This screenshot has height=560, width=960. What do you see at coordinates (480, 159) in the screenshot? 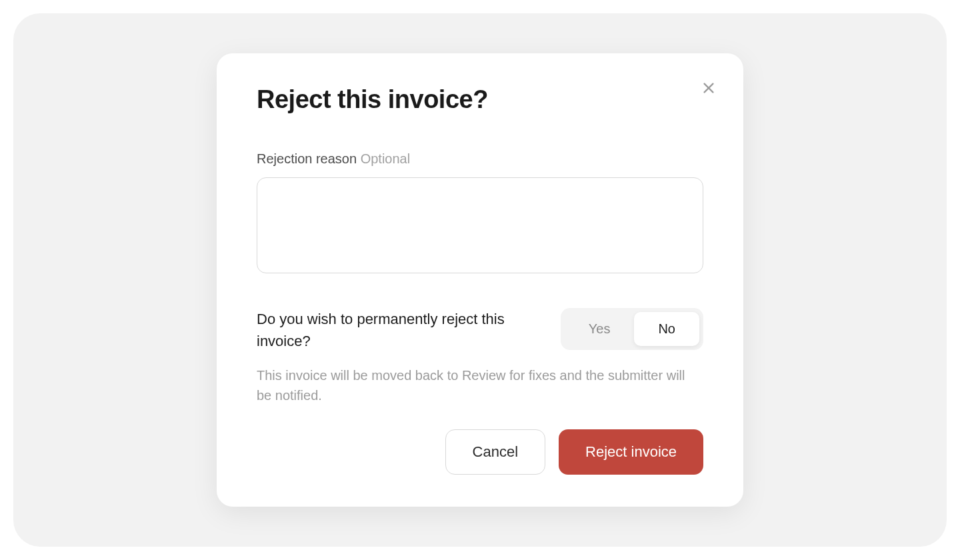
I see `rejection-reason-label: Rejection reason Optional` at bounding box center [480, 159].